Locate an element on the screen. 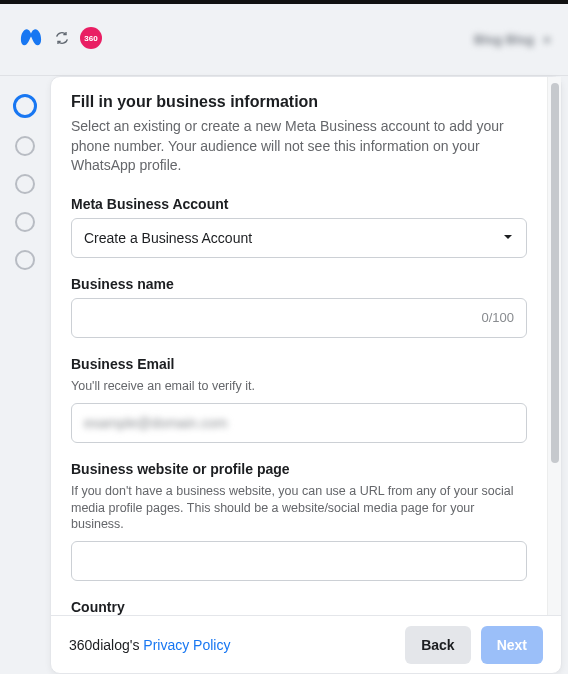  business-email-help: You'll receive an email to verify it. is located at coordinates (299, 386).